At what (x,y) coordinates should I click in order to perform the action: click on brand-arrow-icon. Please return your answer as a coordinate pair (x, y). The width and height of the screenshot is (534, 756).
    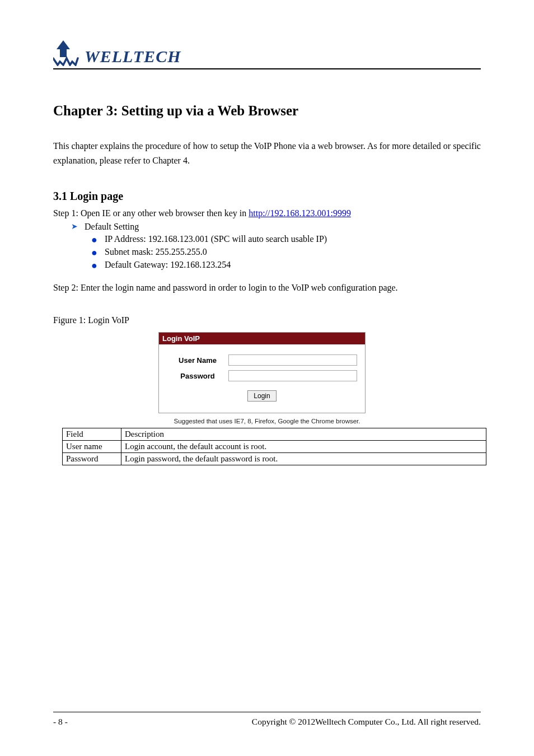
    Looking at the image, I should click on (68, 53).